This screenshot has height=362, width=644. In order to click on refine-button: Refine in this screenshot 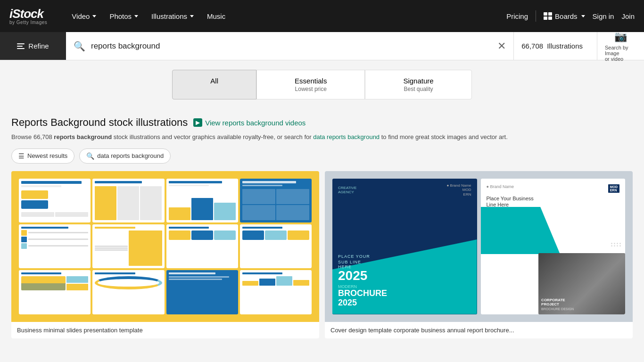, I will do `click(33, 46)`.